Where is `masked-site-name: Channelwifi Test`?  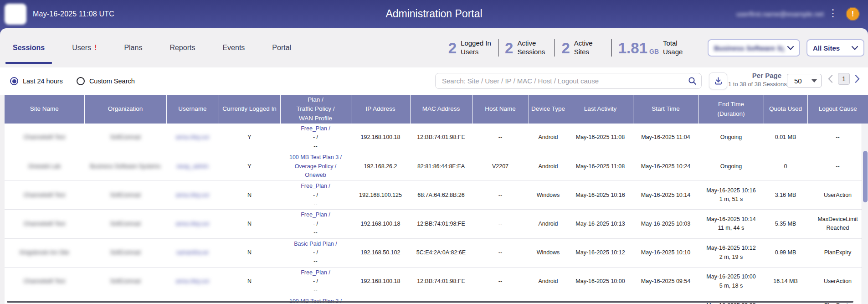
masked-site-name: Channelwifi Test is located at coordinates (45, 224).